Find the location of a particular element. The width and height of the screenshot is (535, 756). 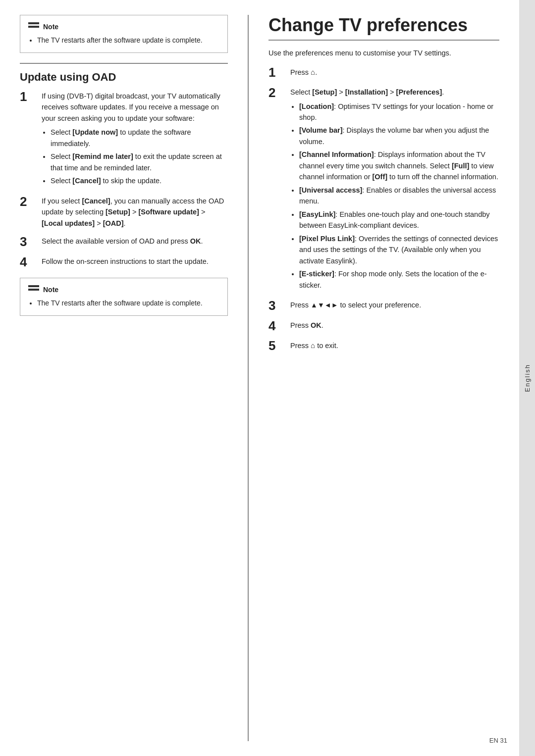

oad-step-1-bullets: Select [Update now] to update the softwa… is located at coordinates (135, 156).